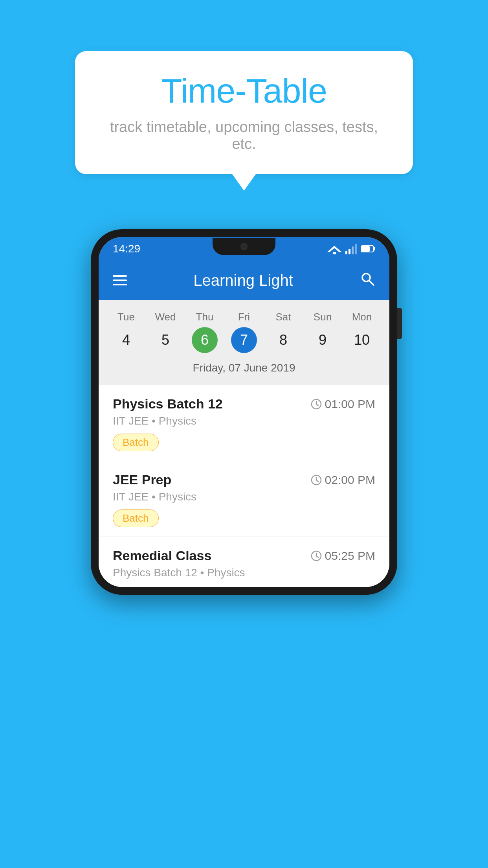 This screenshot has width=488, height=868. What do you see at coordinates (244, 332) in the screenshot?
I see `day-col-fri: Fri 7` at bounding box center [244, 332].